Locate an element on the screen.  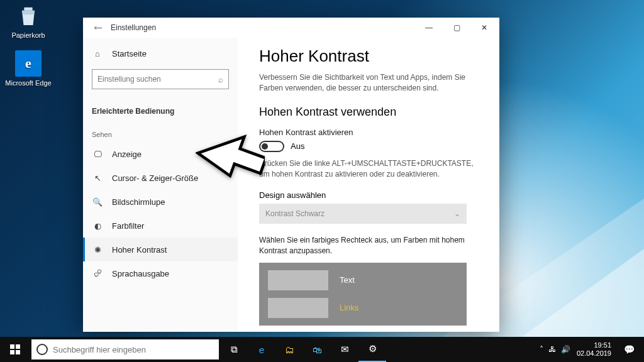
recycle-bin-icon is located at coordinates (28, 16).